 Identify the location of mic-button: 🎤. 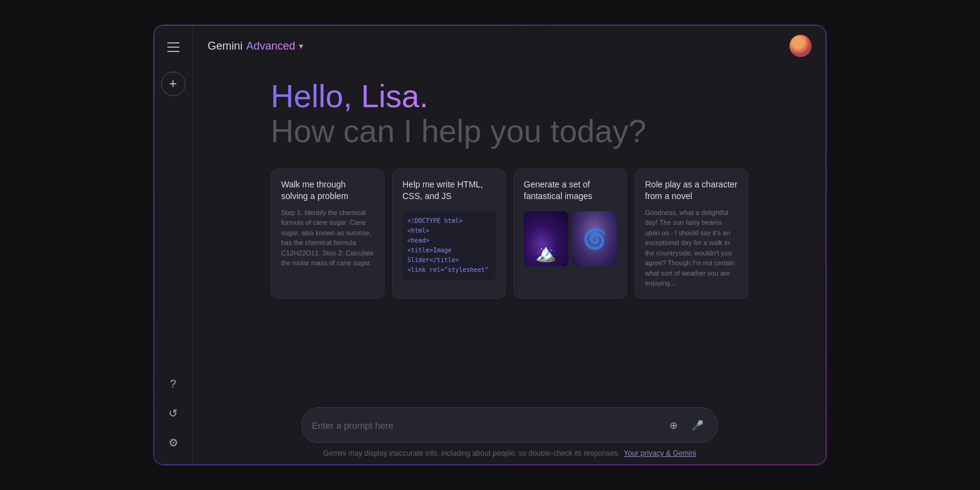
(698, 425).